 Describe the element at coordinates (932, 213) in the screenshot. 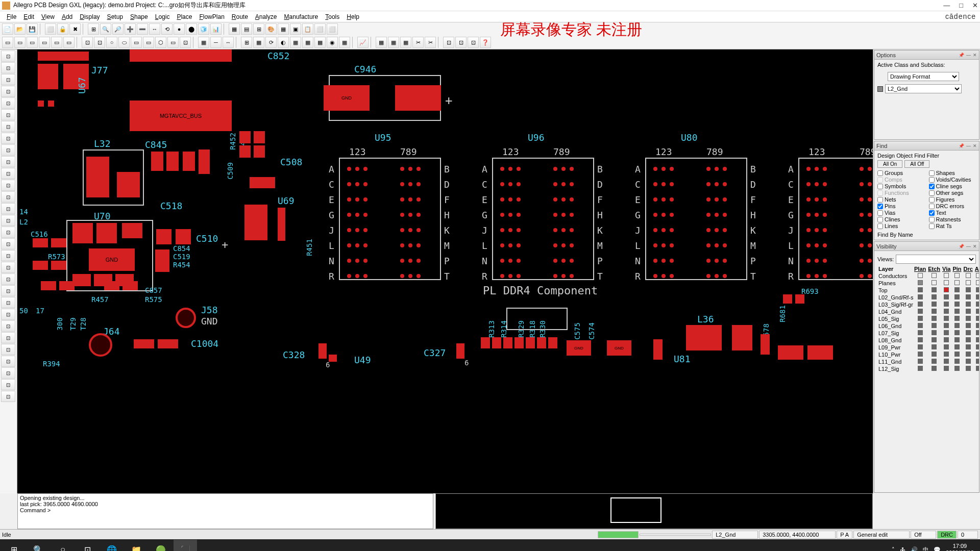

I see `find-cb-text` at that location.